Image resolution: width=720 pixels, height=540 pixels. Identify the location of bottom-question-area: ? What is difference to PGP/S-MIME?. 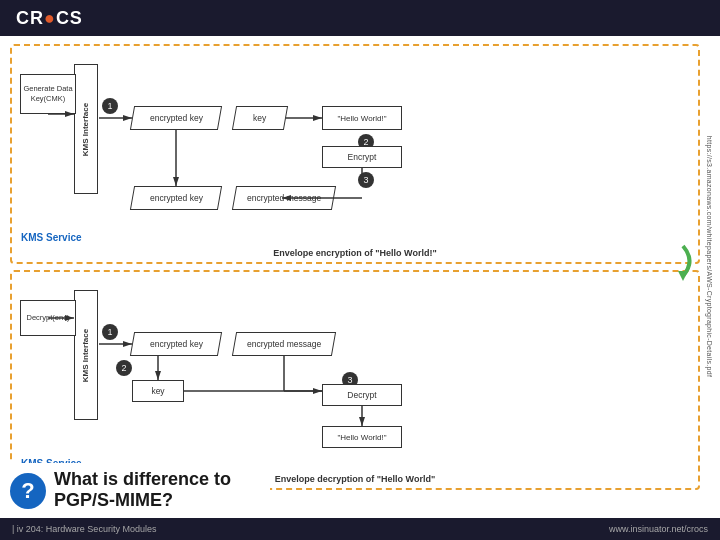
(135, 490).